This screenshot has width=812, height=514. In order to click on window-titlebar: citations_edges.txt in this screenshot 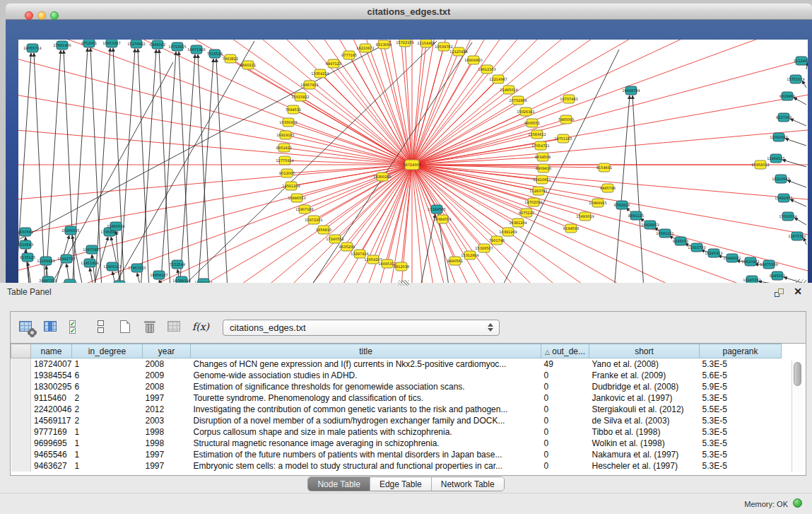, I will do `click(408, 11)`.